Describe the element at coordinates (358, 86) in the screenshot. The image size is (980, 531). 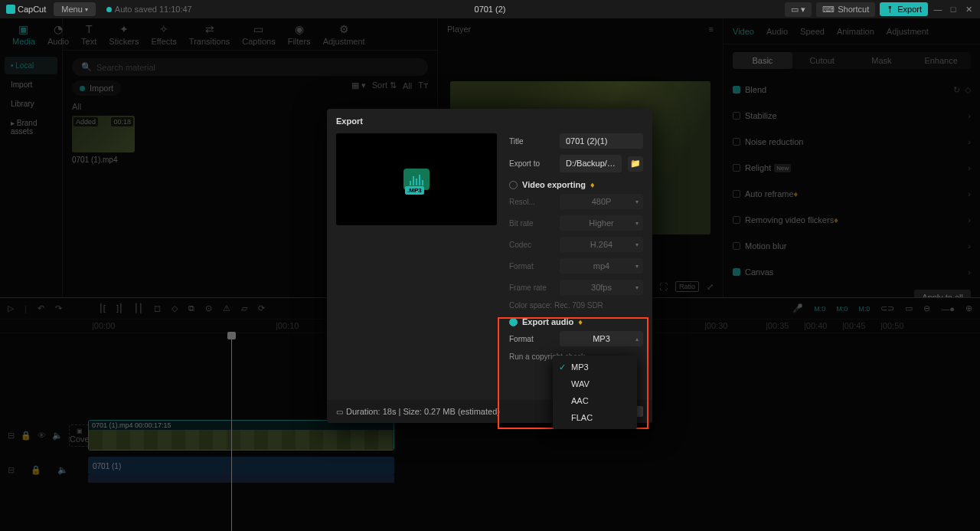
I see `view-toggle-icon: ▦ ▾` at that location.